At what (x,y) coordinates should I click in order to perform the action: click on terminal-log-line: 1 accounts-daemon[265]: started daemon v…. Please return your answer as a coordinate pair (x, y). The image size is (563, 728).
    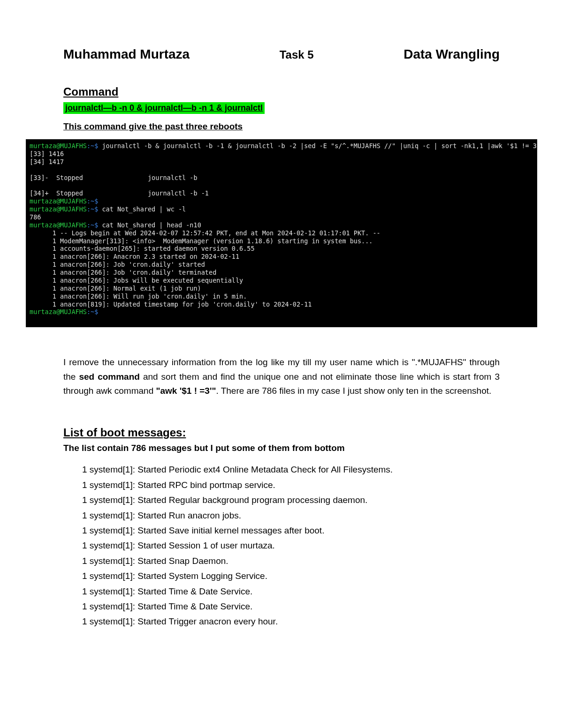
    Looking at the image, I should click on (142, 248).